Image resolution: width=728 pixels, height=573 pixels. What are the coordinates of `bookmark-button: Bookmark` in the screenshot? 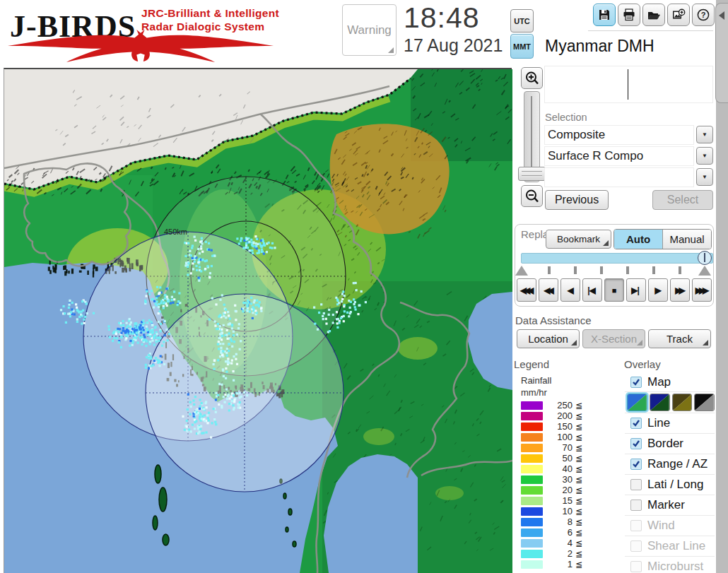 It's located at (578, 239).